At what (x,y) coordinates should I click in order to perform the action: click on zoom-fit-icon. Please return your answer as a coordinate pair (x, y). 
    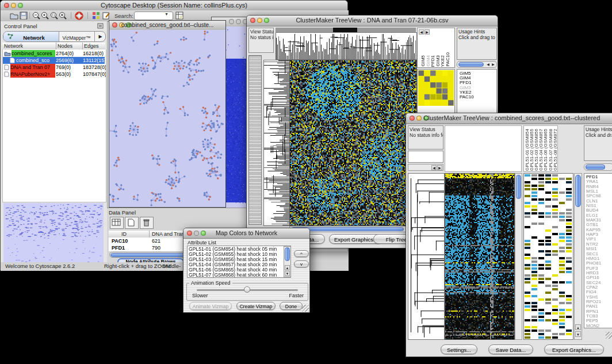
    Looking at the image, I should click on (63, 16).